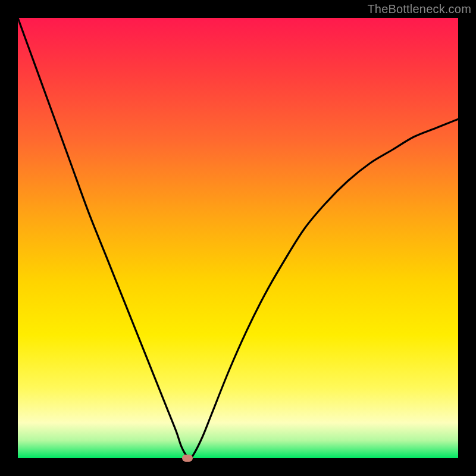 The width and height of the screenshot is (476, 476). Describe the element at coordinates (187, 458) in the screenshot. I see `optimum-marker` at that location.